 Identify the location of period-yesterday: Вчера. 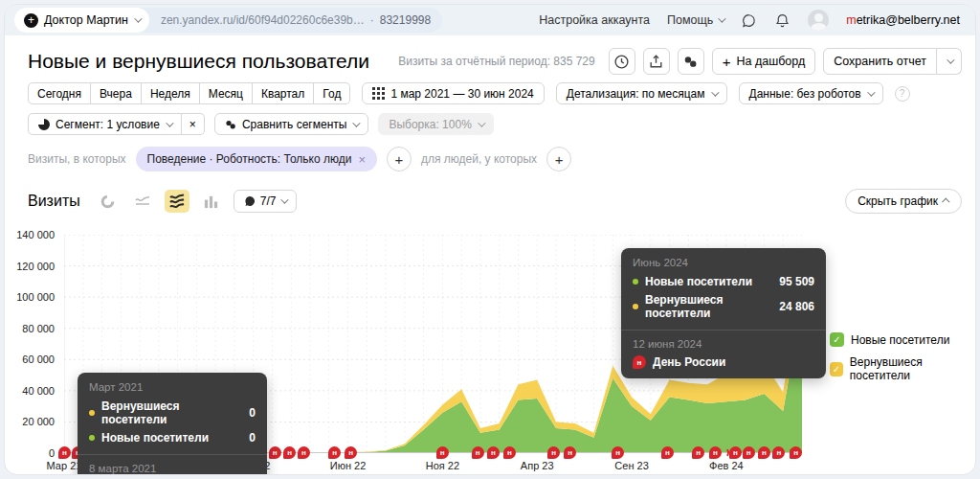
(117, 94).